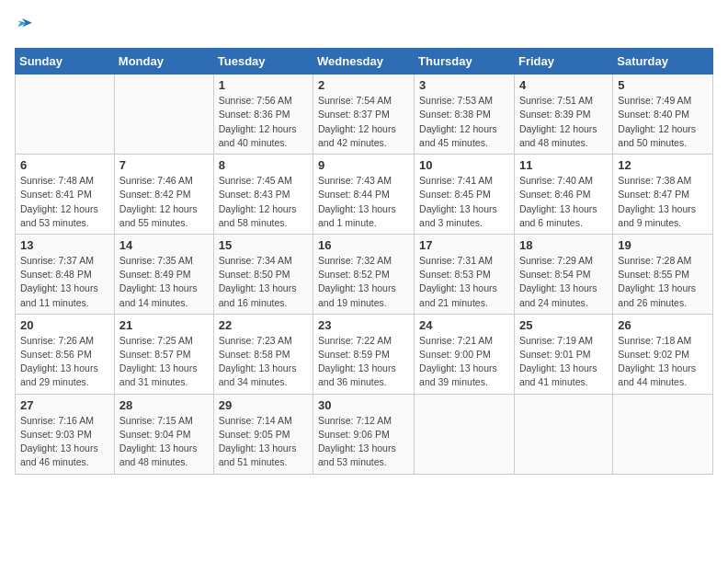  Describe the element at coordinates (664, 274) in the screenshot. I see `calendar-cell: 19Sunrise: 7:28 AM Sunset: 8:55 PM Dayli…` at that location.